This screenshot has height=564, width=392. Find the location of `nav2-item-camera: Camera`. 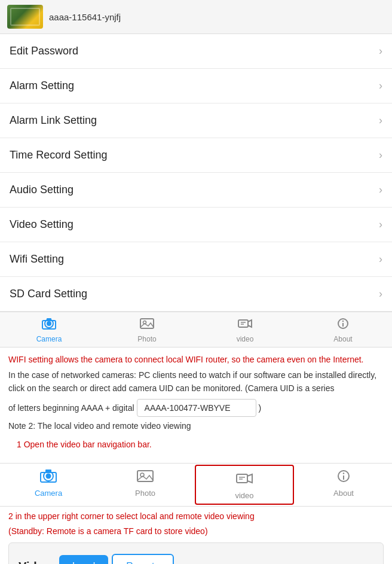

nav2-item-camera: Camera is located at coordinates (48, 484).